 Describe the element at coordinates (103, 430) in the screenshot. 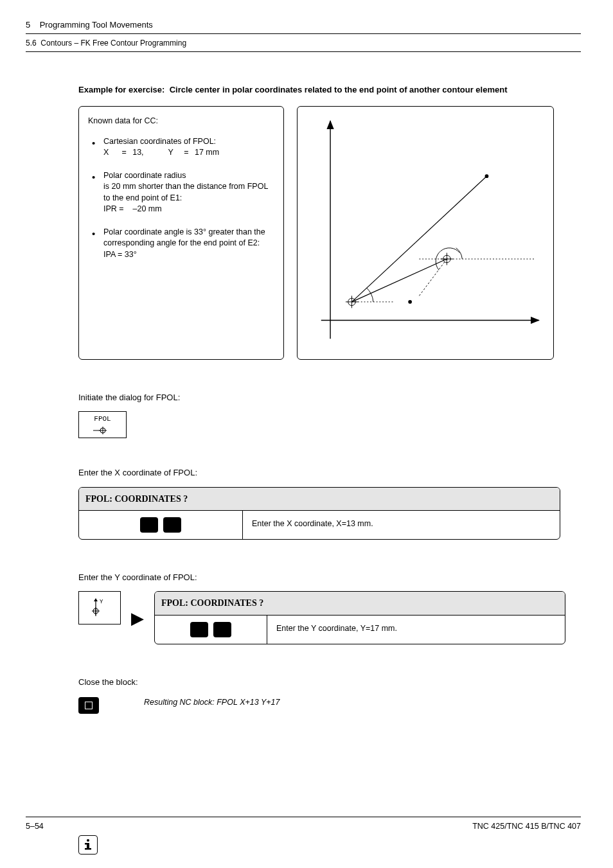

I see `pole-crosshair-icon` at that location.